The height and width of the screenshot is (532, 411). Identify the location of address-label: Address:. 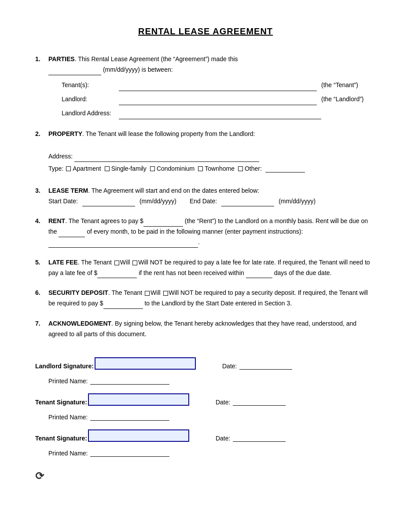
(62, 156).